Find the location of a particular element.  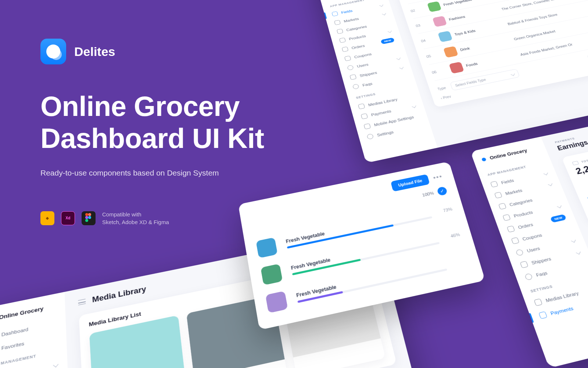

earnings-kpi-card: TOTAL ORDERS 2,268 +3.1 is located at coordinates (575, 172).